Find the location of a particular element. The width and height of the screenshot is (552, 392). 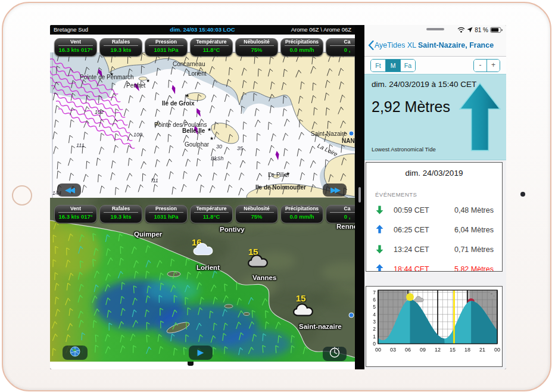

svg-text: 03 is located at coordinates (393, 350).